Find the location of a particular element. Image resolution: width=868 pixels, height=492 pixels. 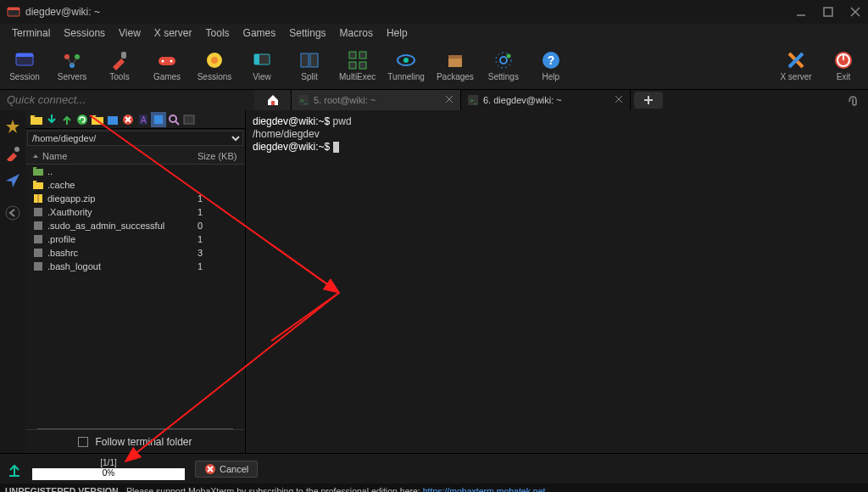

session-button: Session is located at coordinates (25, 66).